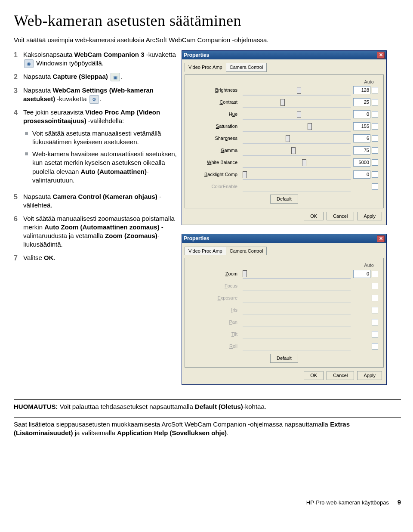 The height and width of the screenshot is (532, 413). What do you see at coordinates (362, 163) in the screenshot?
I see `slider-value: 5000` at bounding box center [362, 163].